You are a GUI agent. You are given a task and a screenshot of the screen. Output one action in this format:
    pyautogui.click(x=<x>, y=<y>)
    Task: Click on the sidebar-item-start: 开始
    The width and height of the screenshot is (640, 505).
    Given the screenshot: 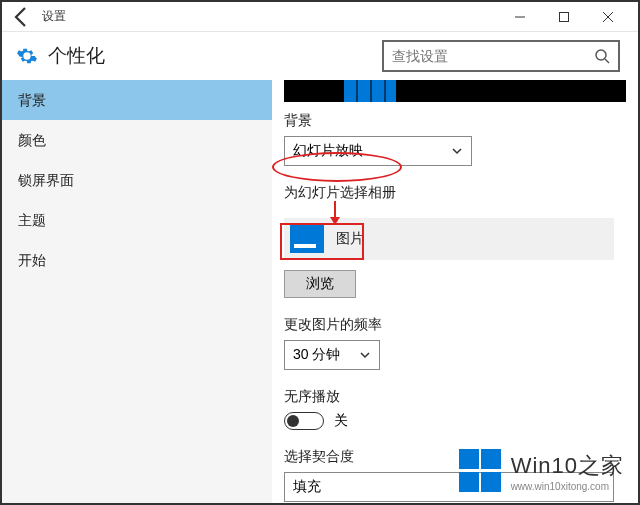 What is the action you would take?
    pyautogui.click(x=137, y=260)
    